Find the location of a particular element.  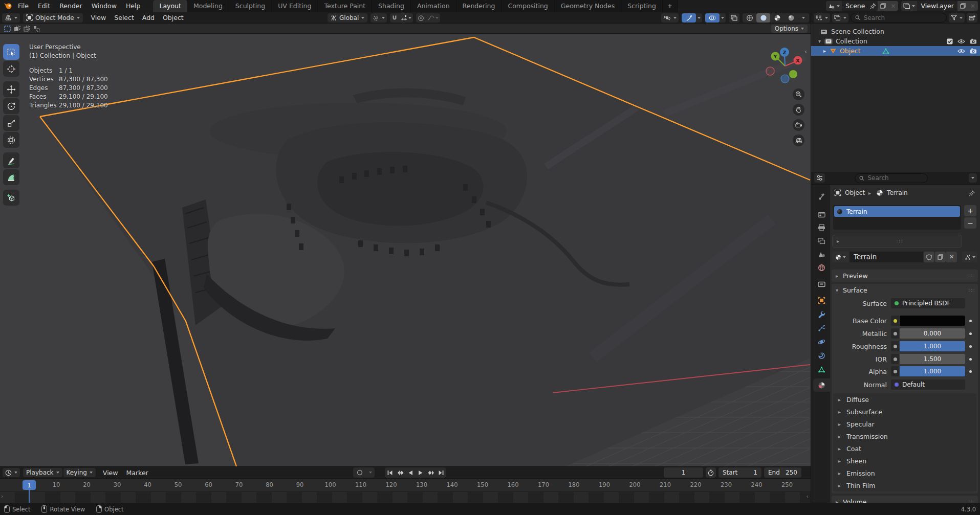

menu-object: Object is located at coordinates (173, 17).